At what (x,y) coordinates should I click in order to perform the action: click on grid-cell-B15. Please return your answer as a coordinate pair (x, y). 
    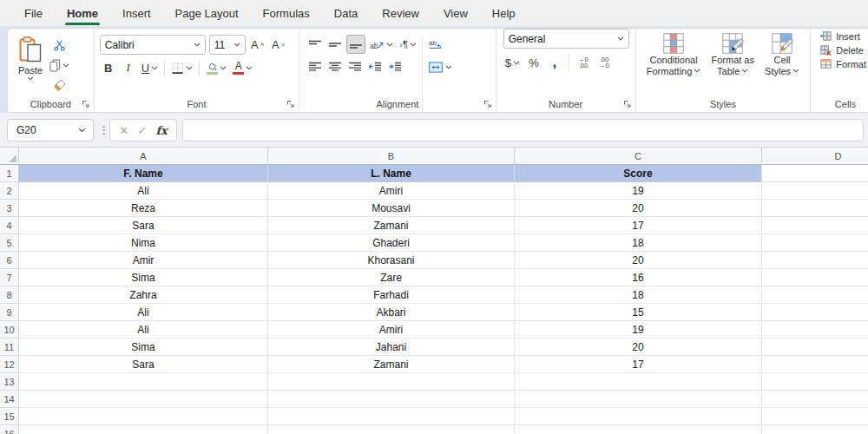
    Looking at the image, I should click on (391, 417).